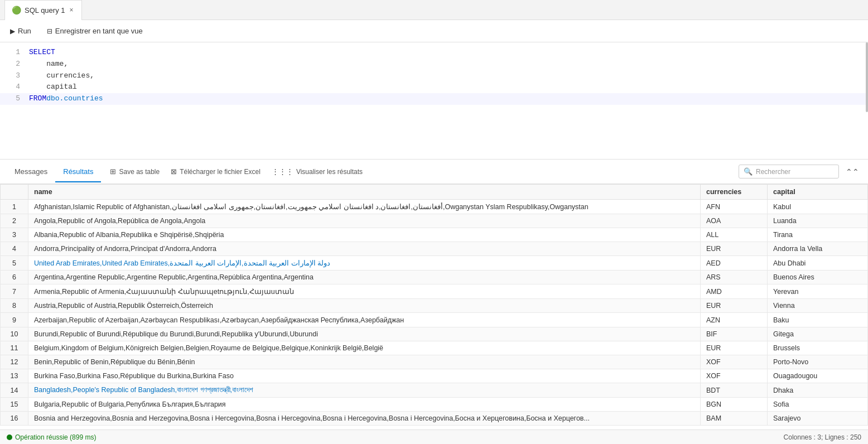  What do you see at coordinates (434, 249) in the screenshot?
I see `table-row: 4Andorra,Principality of Andorra,Princip…` at bounding box center [434, 249].